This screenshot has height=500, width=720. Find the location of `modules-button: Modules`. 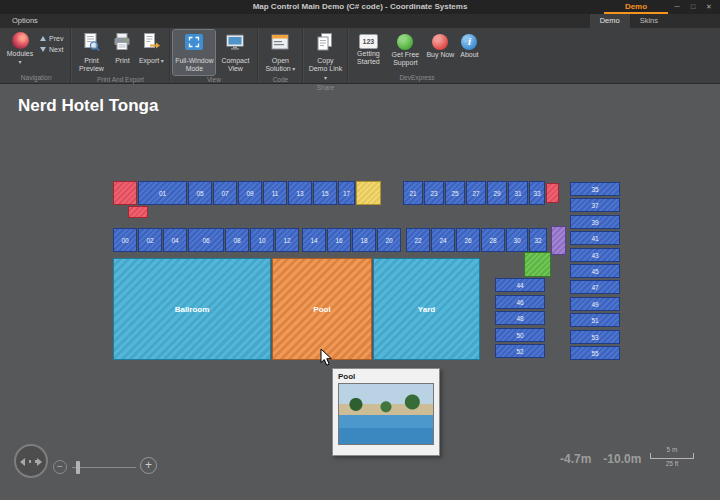

modules-button: Modules is located at coordinates (20, 52).